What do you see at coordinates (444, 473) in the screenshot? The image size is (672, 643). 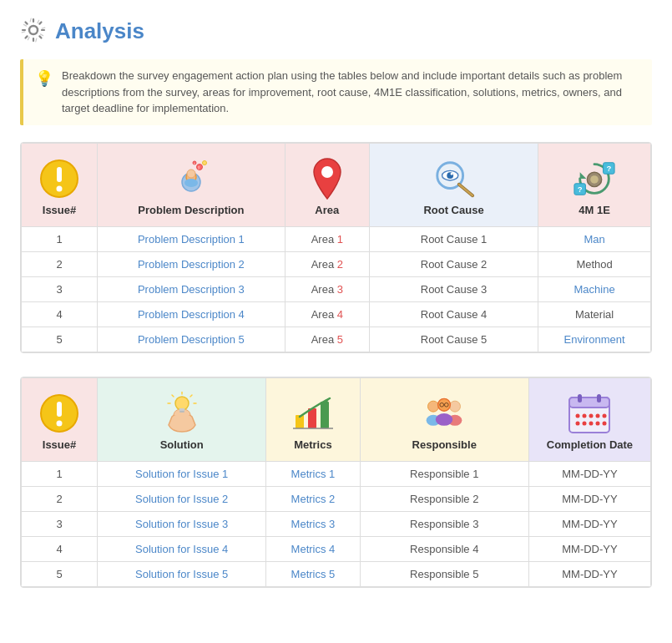 I see `t2-responsible-cell: Responsible 1` at bounding box center [444, 473].